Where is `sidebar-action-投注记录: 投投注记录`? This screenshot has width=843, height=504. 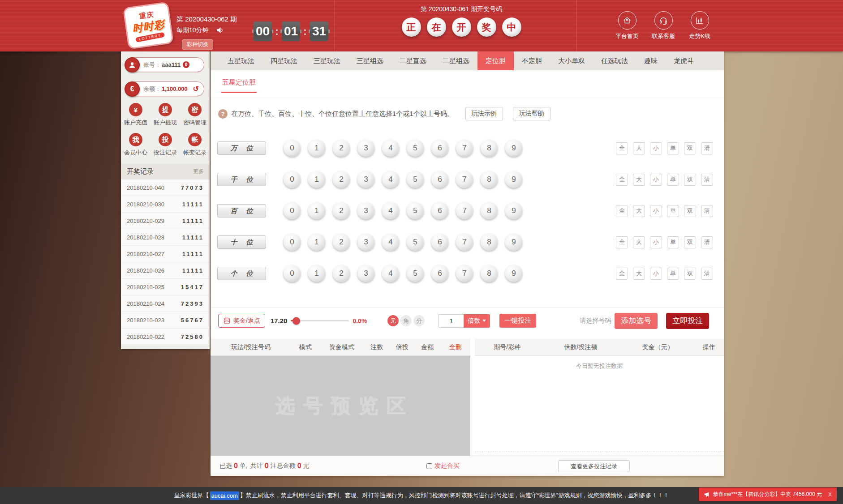
sidebar-action-投注记录: 投投注记录 is located at coordinates (165, 145).